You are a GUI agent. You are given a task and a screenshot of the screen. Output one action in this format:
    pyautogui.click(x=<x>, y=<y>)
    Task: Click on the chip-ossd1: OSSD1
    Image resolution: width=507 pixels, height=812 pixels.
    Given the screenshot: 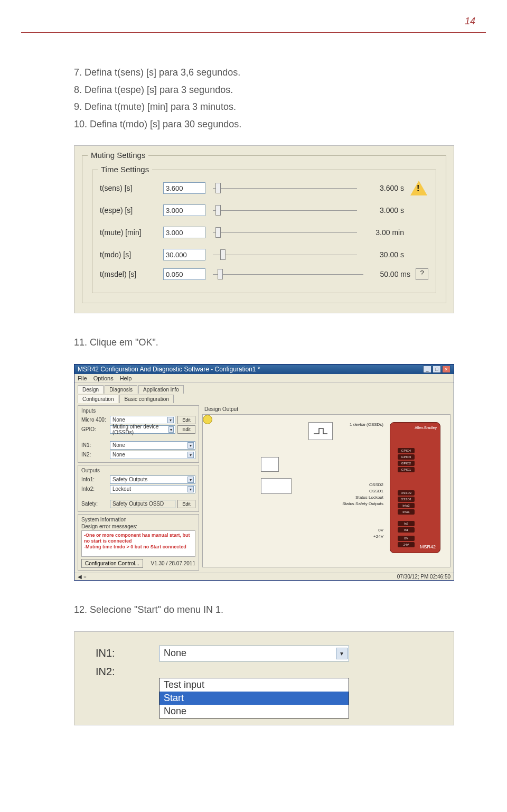 What is the action you would take?
    pyautogui.click(x=406, y=499)
    